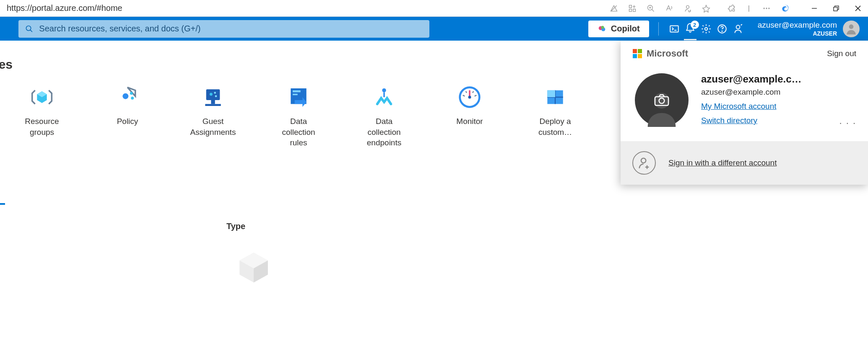 This screenshot has height=361, width=868. Describe the element at coordinates (42, 116) in the screenshot. I see `service-resource-groups: Resource groups` at that location.